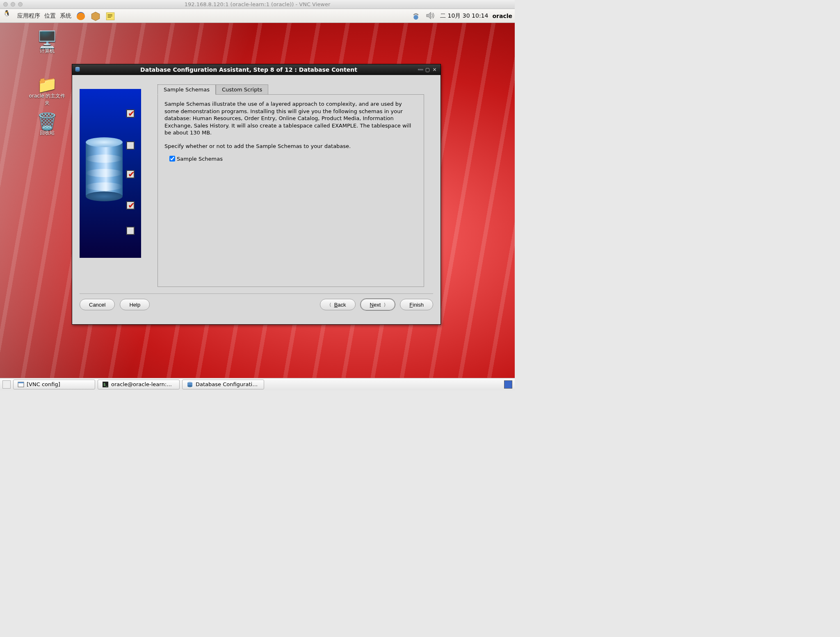 This screenshot has width=840, height=637. I want to click on chevron-left-icon: ⟨, so click(330, 305).